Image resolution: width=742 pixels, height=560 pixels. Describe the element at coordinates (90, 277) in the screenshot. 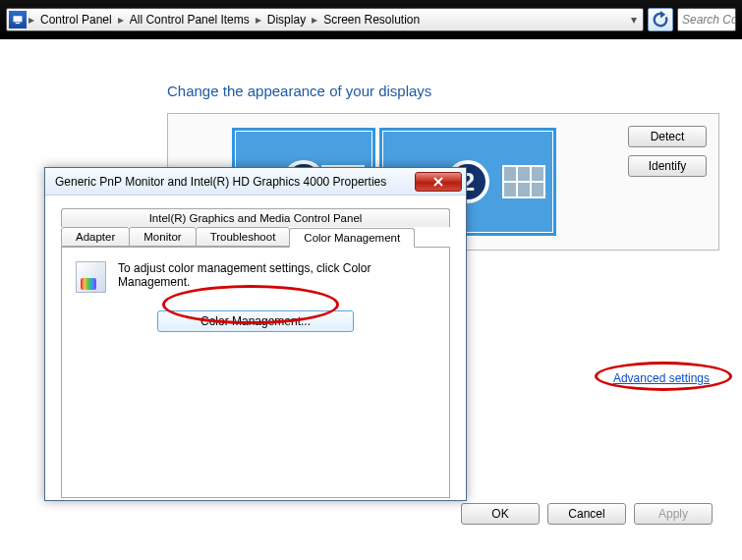

I see `color-management-icon` at that location.